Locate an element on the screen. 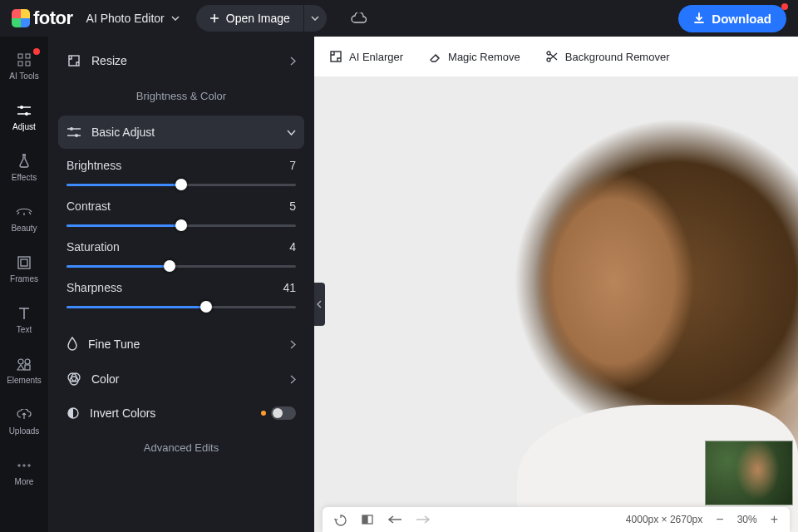 The image size is (798, 532). resize-label: Resize is located at coordinates (110, 61).